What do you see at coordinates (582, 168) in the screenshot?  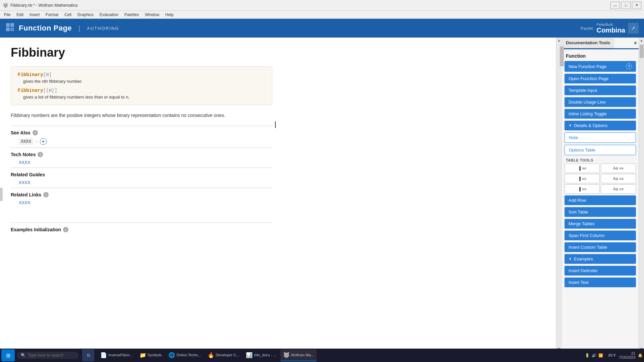 I see `table-tool-1: ▐ ≡≡` at bounding box center [582, 168].